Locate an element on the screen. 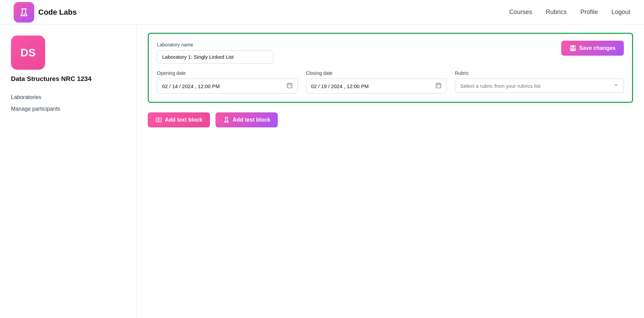 The width and height of the screenshot is (644, 318). closing-date-label: Closing date is located at coordinates (377, 73).